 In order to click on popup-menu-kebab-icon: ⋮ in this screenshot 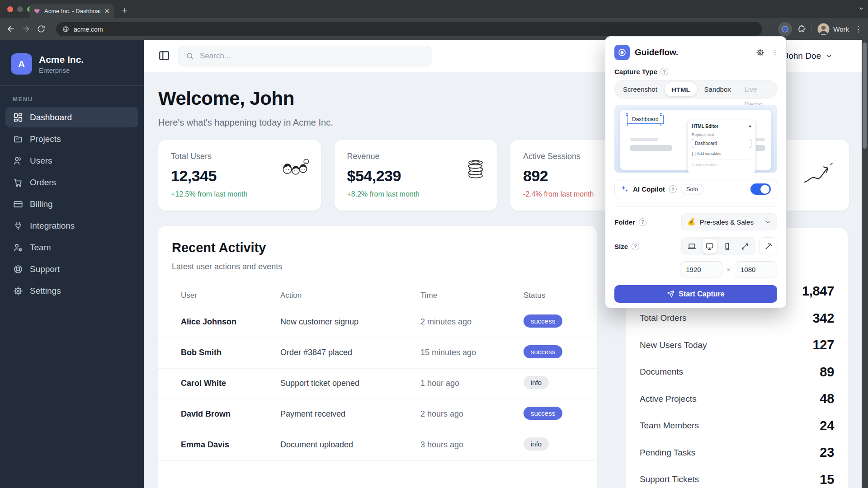, I will do `click(774, 52)`.